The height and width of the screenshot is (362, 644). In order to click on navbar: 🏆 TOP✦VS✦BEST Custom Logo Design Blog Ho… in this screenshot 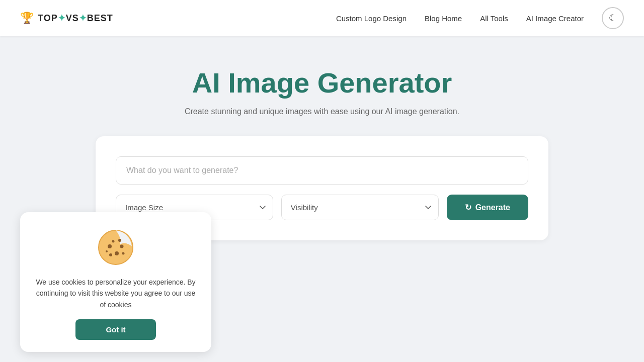, I will do `click(322, 18)`.